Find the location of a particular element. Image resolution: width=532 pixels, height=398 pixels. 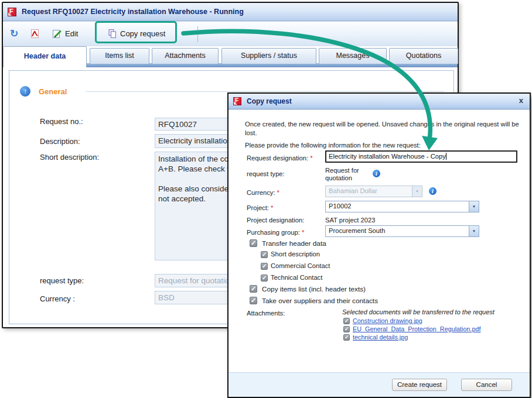

tab-header-data: Header data is located at coordinates (45, 57).